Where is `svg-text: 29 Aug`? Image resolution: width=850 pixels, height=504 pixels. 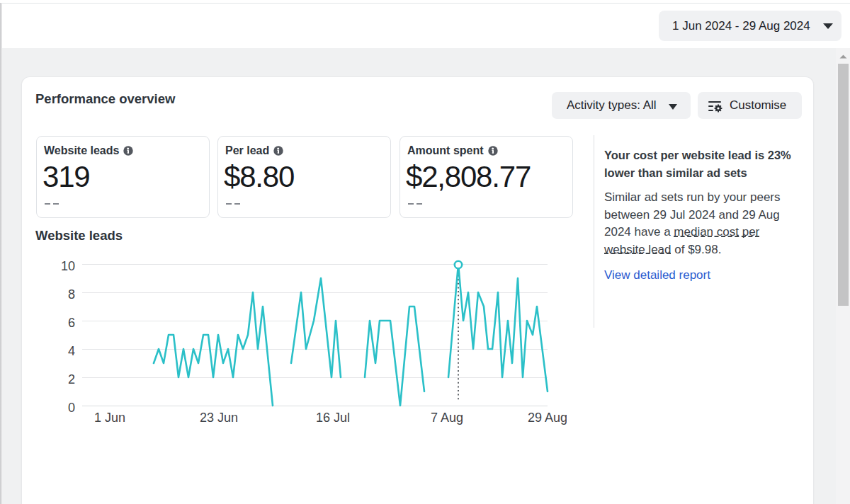
svg-text: 29 Aug is located at coordinates (547, 418).